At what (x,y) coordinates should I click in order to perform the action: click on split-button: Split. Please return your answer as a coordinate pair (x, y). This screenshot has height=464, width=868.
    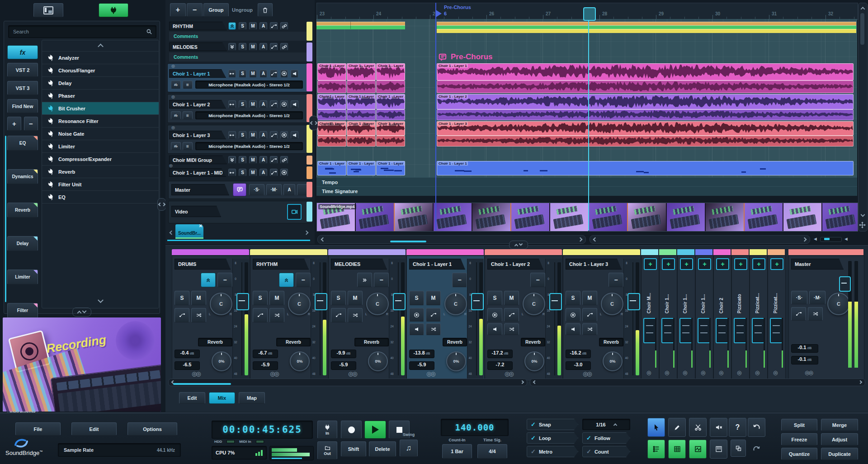
    Looking at the image, I should click on (799, 425).